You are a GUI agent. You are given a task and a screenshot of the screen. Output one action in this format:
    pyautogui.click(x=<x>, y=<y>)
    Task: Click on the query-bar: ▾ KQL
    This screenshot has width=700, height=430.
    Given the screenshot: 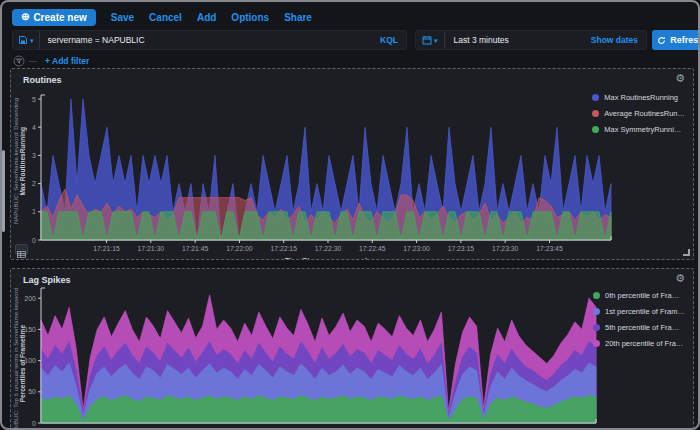 What is the action you would take?
    pyautogui.click(x=210, y=40)
    